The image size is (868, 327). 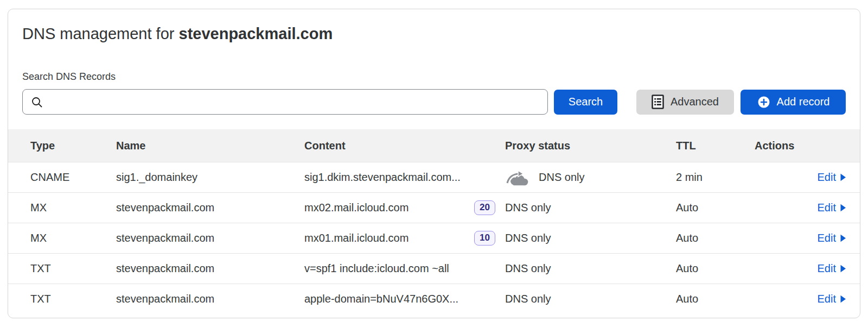 I want to click on mx-priority-badge: 10, so click(x=485, y=238).